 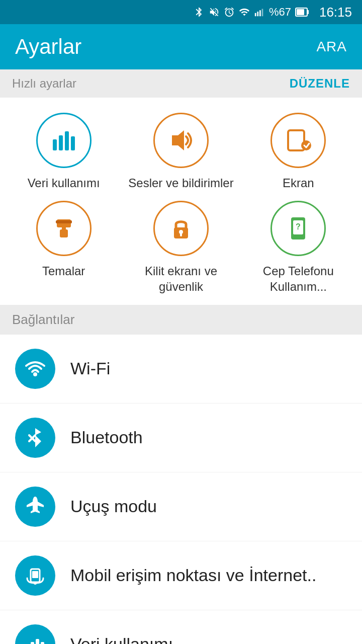 What do you see at coordinates (298, 140) in the screenshot?
I see `ekran-icon-circle` at bounding box center [298, 140].